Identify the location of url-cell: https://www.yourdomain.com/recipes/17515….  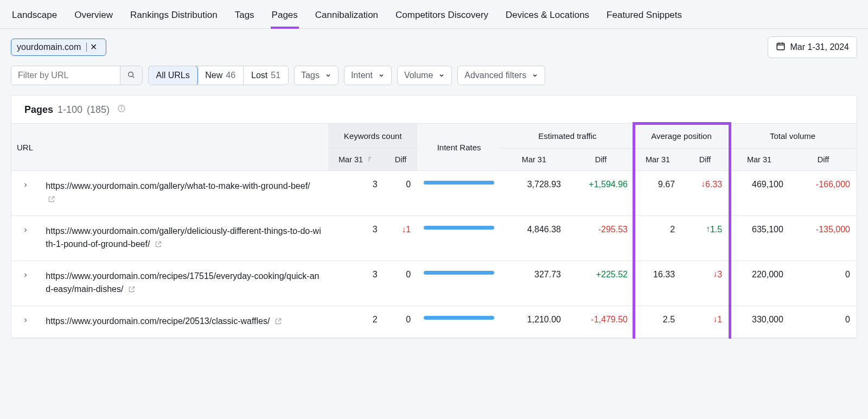
(183, 283).